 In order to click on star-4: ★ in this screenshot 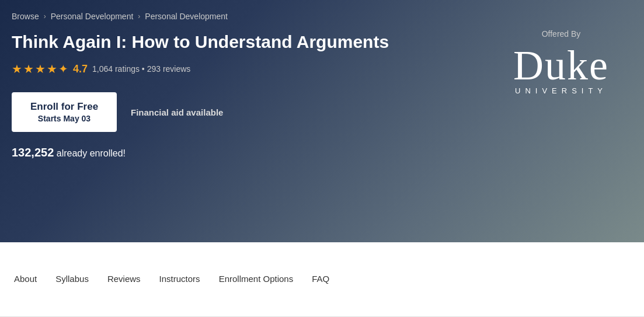, I will do `click(52, 69)`.